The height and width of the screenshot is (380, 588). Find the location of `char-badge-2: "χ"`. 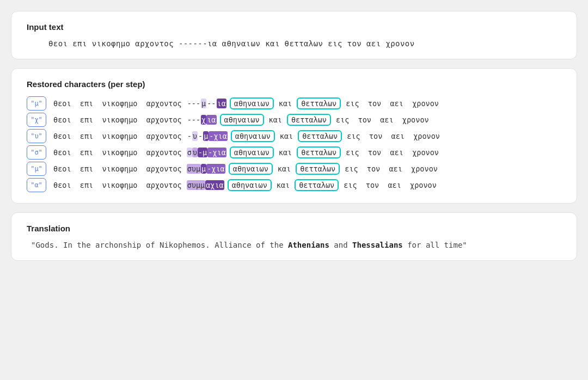

char-badge-2: "χ" is located at coordinates (36, 120).